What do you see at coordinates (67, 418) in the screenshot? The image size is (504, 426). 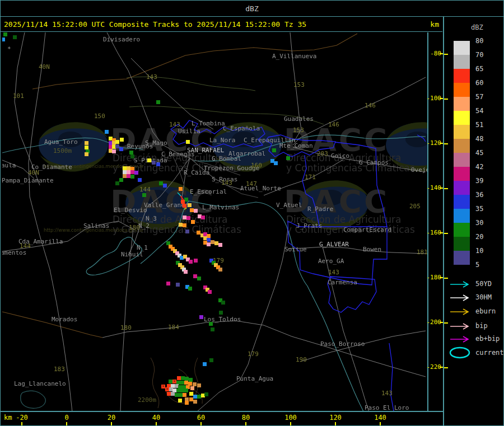 I see `bottom-axis-label: 0` at bounding box center [67, 418].